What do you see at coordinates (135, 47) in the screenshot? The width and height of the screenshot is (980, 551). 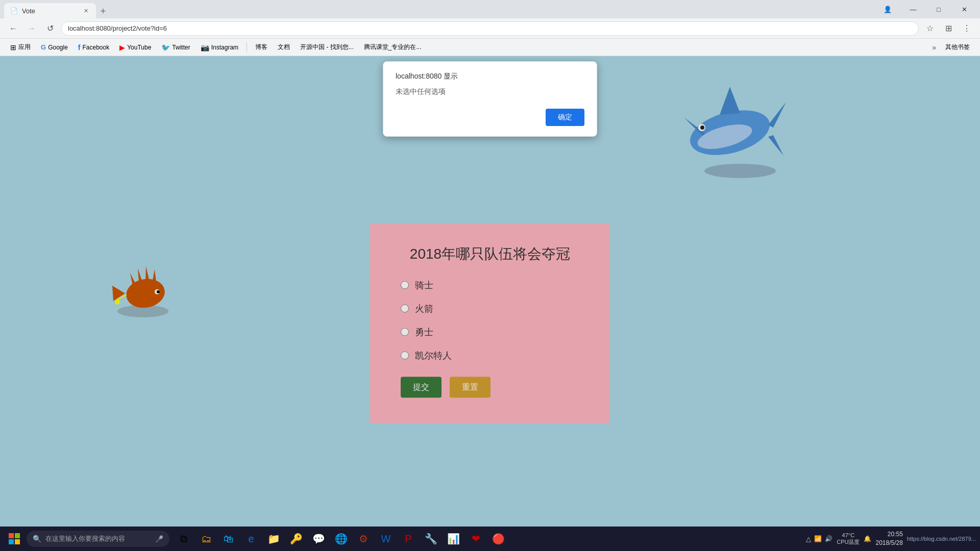 I see `bookmark-youtube: ▶ YouTube` at bounding box center [135, 47].